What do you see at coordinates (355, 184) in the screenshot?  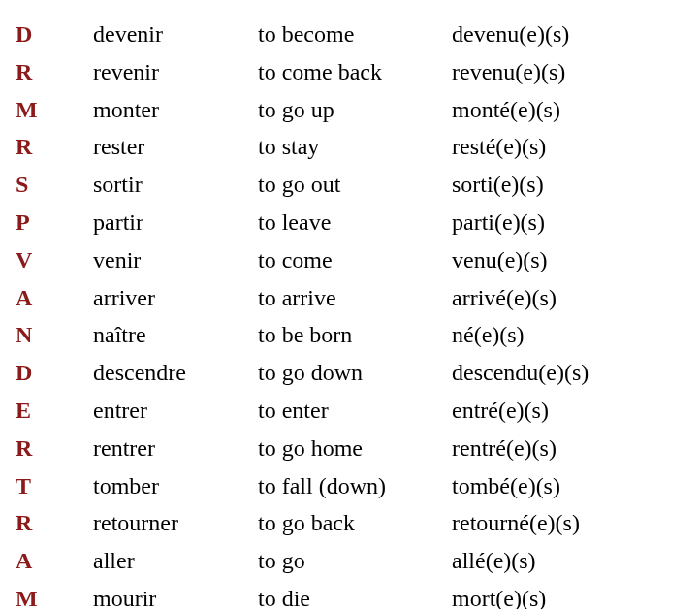 I see `english-translation: to go out` at bounding box center [355, 184].